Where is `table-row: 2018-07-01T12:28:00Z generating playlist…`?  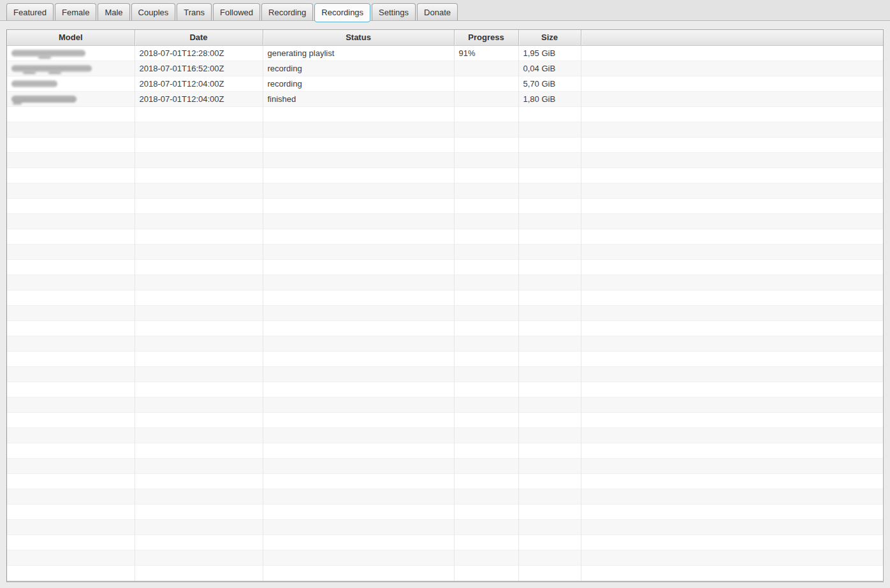
table-row: 2018-07-01T12:28:00Z generating playlist… is located at coordinates (445, 53).